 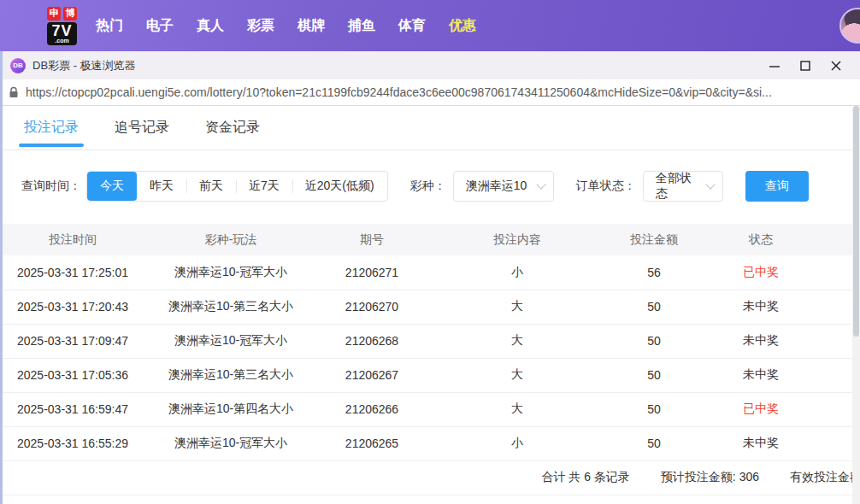 What do you see at coordinates (850, 26) in the screenshot?
I see `user-avatar` at bounding box center [850, 26].